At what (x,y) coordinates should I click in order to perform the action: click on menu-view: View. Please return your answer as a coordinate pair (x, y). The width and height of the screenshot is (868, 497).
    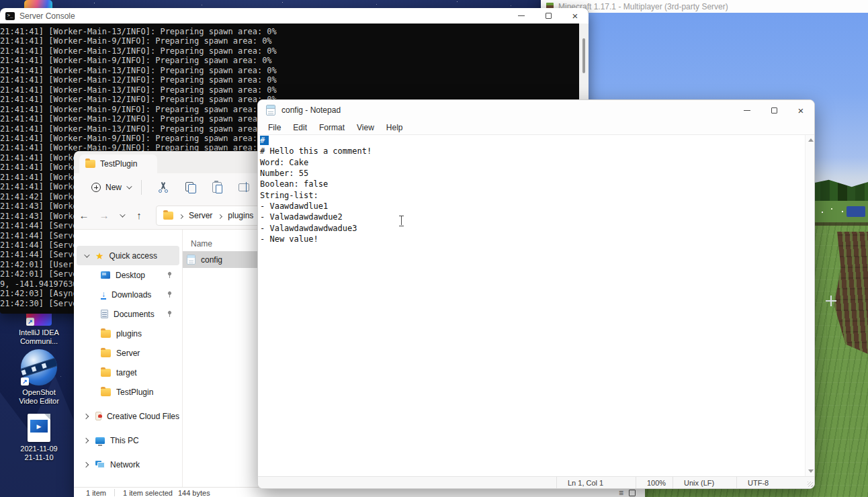
    Looking at the image, I should click on (365, 128).